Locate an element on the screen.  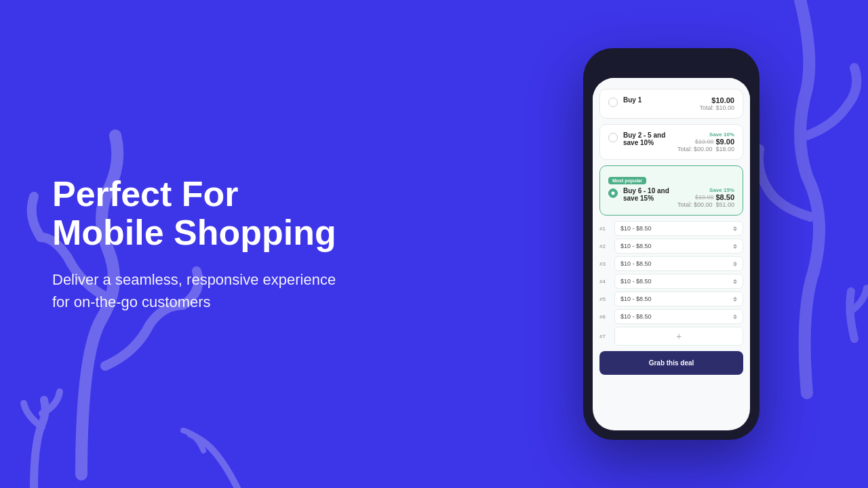
qty-selector-2: $10 - $8.50 is located at coordinates (679, 246).